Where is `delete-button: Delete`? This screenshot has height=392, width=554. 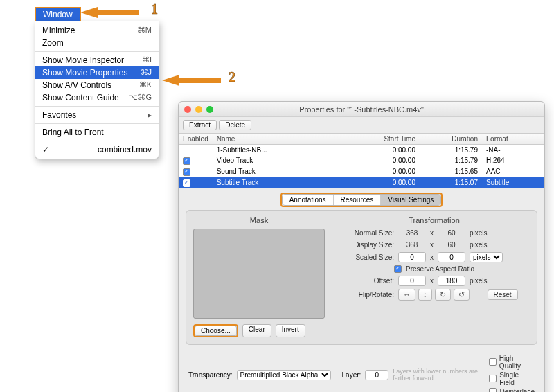 delete-button: Delete is located at coordinates (235, 125).